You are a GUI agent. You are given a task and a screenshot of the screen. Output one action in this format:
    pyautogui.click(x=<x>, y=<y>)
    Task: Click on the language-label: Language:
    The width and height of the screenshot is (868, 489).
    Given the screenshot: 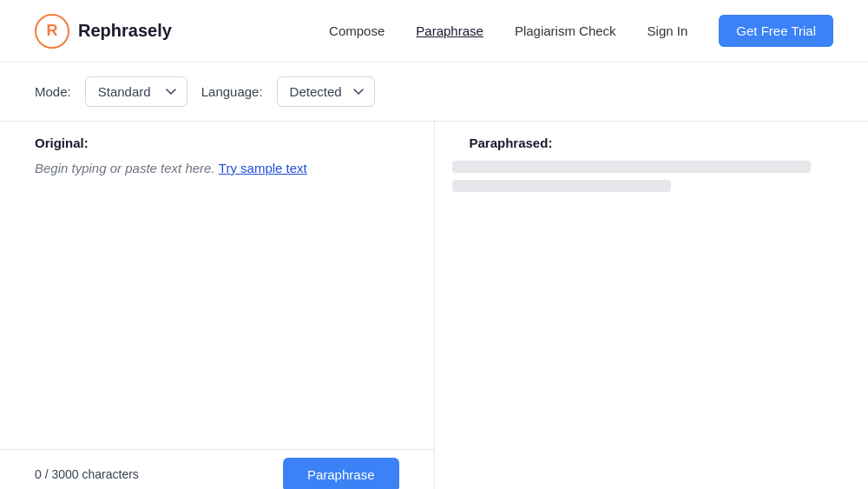 What is the action you would take?
    pyautogui.click(x=233, y=92)
    